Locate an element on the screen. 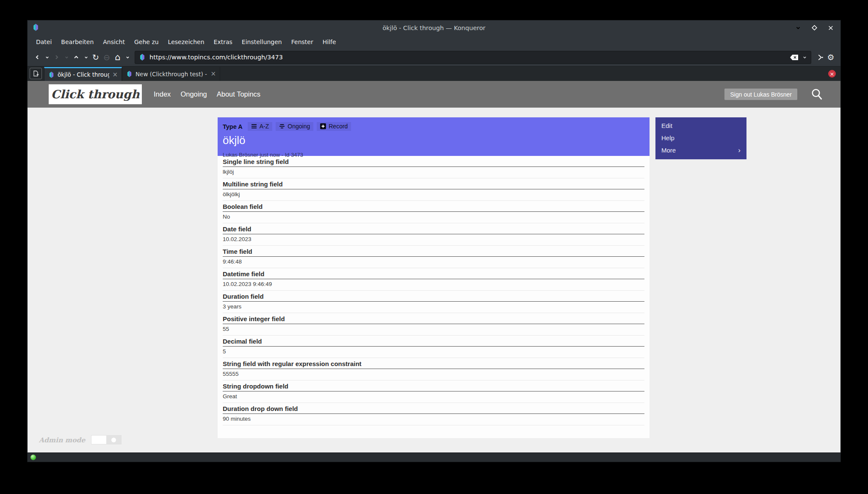 The width and height of the screenshot is (868, 494). go-button is located at coordinates (820, 57).